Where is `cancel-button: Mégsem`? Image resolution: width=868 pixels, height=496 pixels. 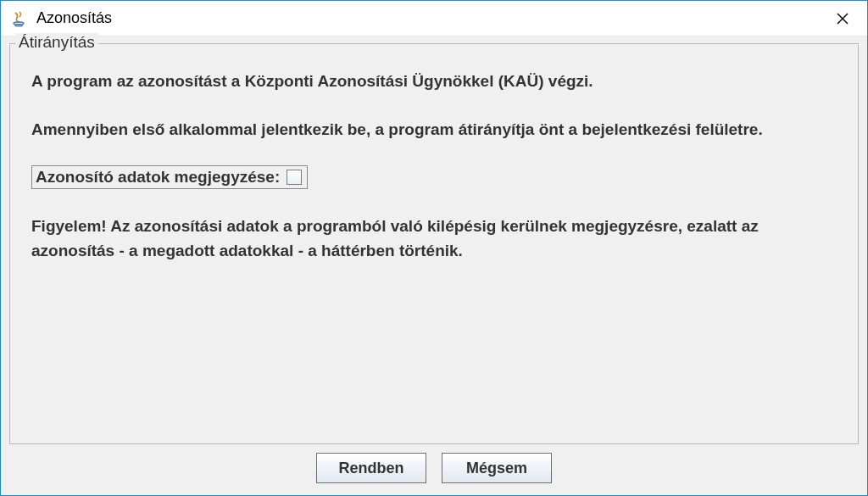
cancel-button: Mégsem is located at coordinates (497, 468).